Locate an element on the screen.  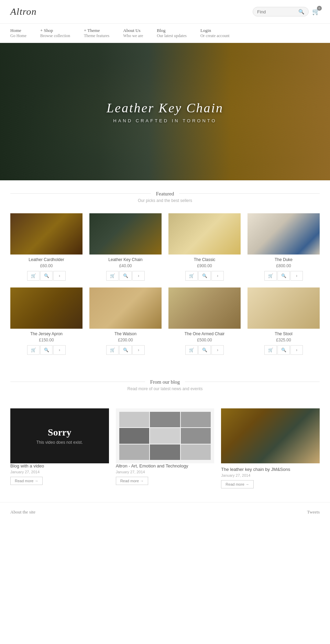
product-price: £150.00 is located at coordinates (46, 340).